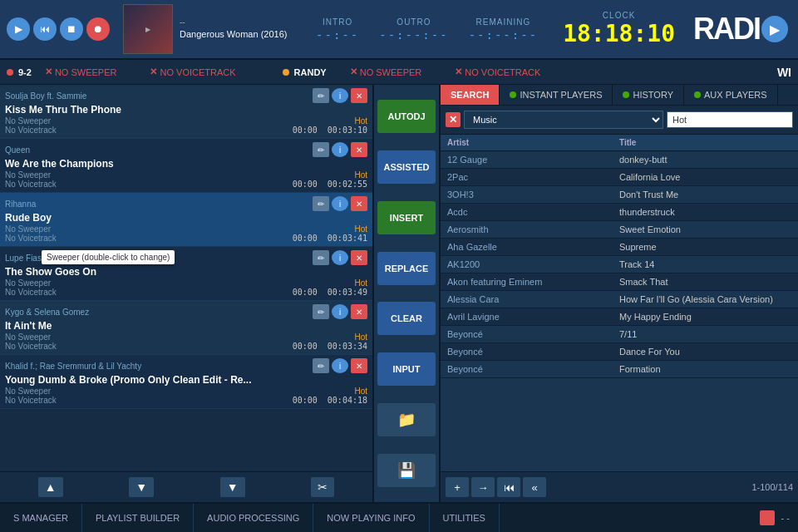 The width and height of the screenshot is (798, 532). Describe the element at coordinates (534, 229) in the screenshot. I see `result-artist: Aerosmith` at that location.